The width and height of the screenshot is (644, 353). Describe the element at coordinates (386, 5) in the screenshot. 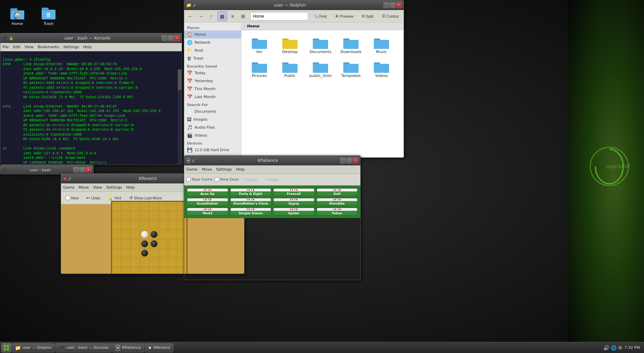

I see `dolphin-minimize-btn: _` at that location.